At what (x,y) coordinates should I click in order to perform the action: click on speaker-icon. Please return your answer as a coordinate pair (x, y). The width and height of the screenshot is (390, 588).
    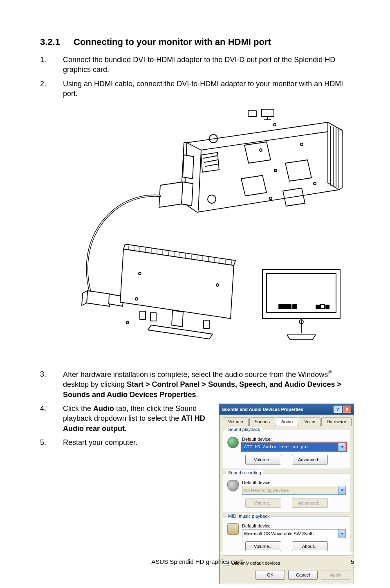
    Looking at the image, I should click on (233, 442).